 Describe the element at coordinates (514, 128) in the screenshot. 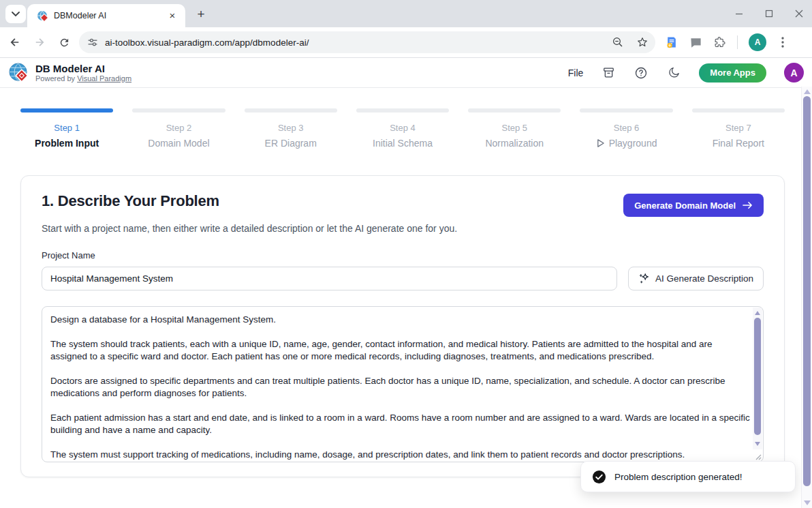

I see `tab-step-5-normalization: Step 5 Normalization` at that location.